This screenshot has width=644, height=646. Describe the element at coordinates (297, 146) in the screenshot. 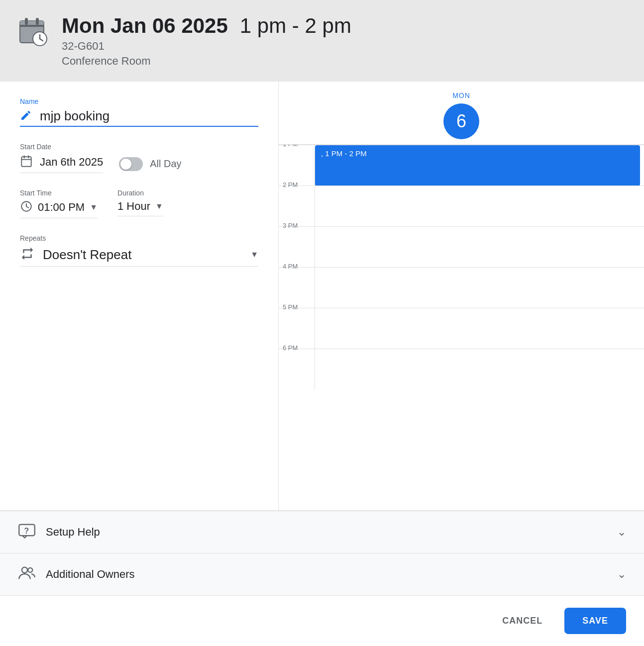

I see `time-label-1pm: 1 PM` at that location.